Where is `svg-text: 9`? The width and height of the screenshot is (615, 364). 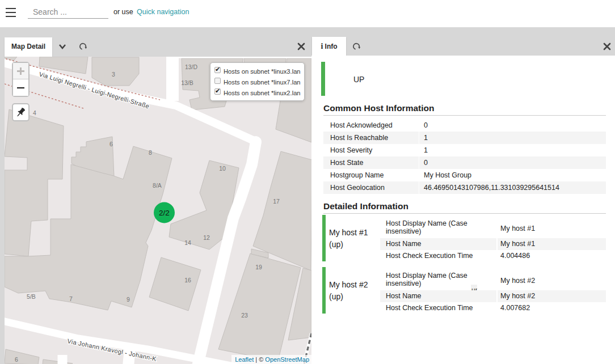 svg-text: 9 is located at coordinates (128, 299).